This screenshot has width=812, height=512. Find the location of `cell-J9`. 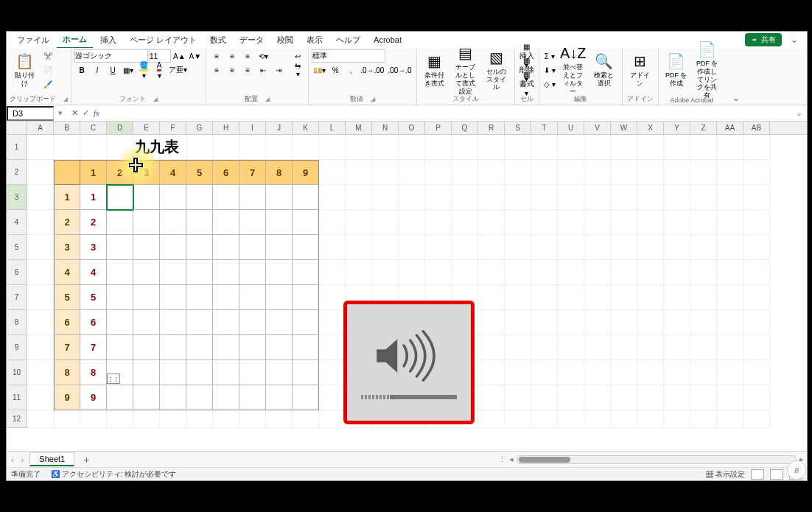

cell-J9 is located at coordinates (279, 348).